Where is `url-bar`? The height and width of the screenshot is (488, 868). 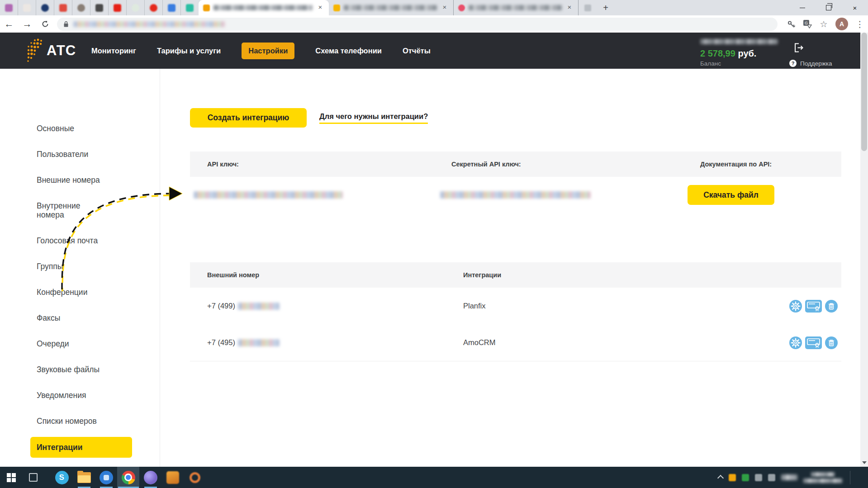 url-bar is located at coordinates (417, 24).